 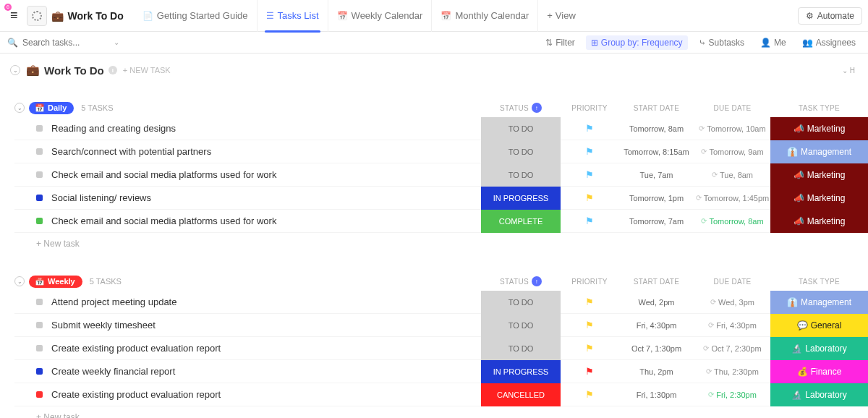 I want to click on task-name: Submit weekly timesheet, so click(x=266, y=325).